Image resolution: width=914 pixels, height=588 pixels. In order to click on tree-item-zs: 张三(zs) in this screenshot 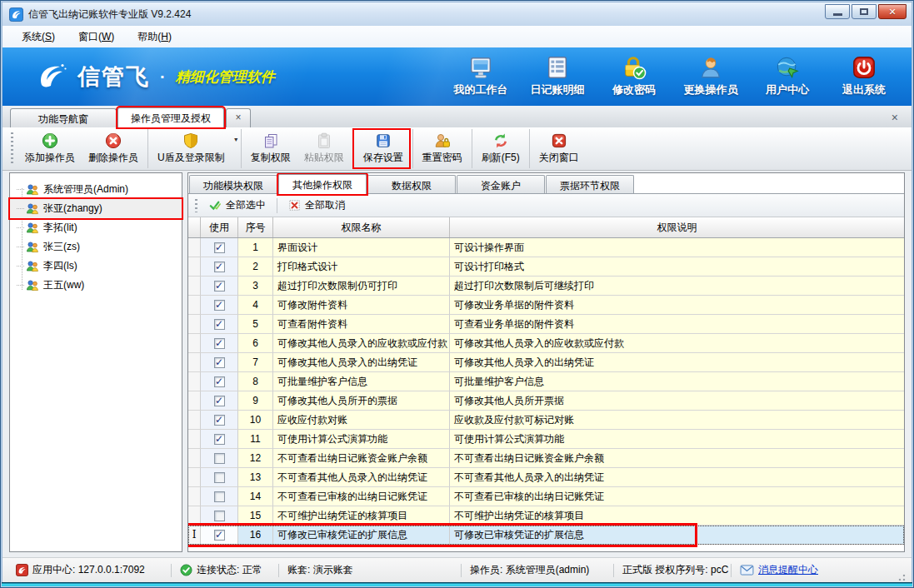, I will do `click(96, 247)`.